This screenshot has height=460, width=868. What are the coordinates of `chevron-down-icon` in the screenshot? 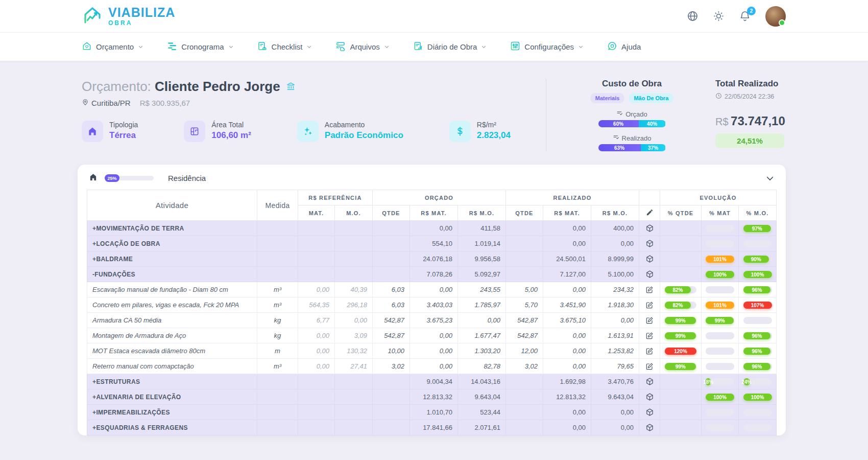 It's located at (231, 47).